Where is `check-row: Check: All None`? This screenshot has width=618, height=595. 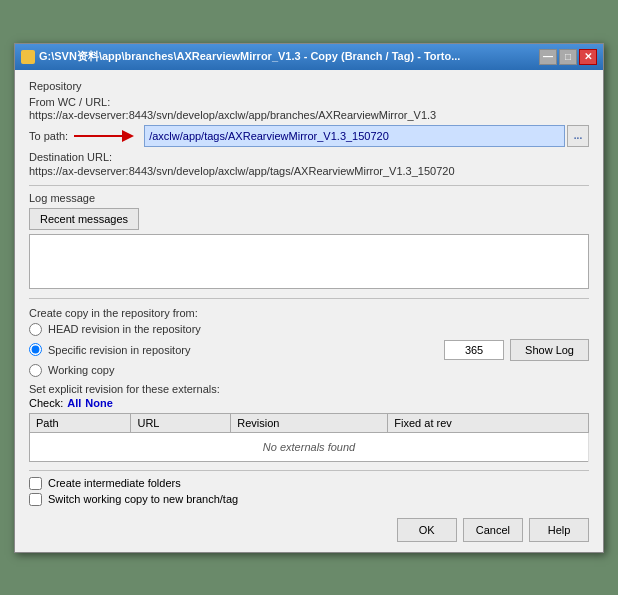 check-row: Check: All None is located at coordinates (309, 403).